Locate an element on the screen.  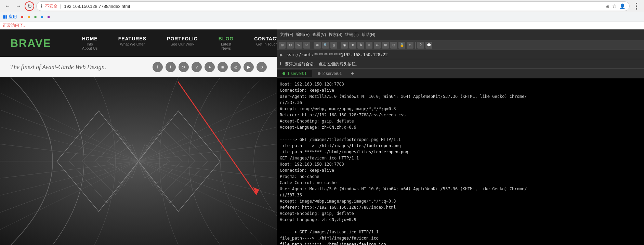
tool-btn-15: 🔒 is located at coordinates (402, 45).